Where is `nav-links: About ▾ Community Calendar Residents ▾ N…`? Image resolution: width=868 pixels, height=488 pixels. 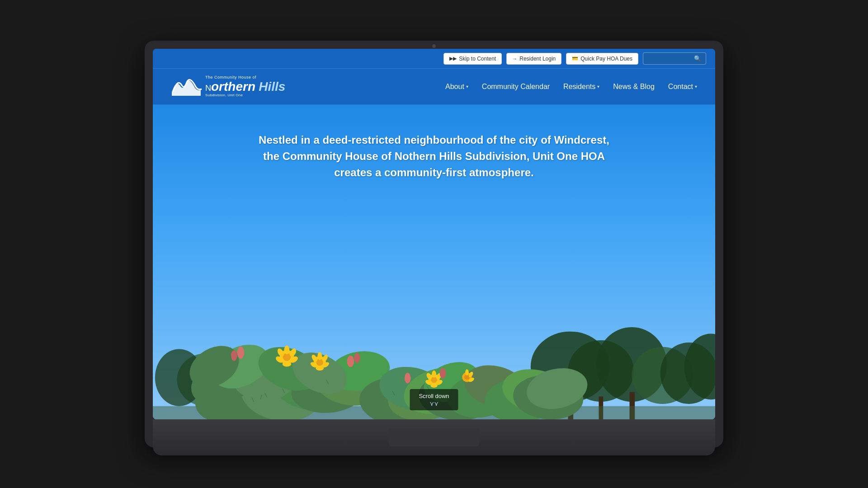 nav-links: About ▾ Community Calendar Residents ▾ N… is located at coordinates (571, 87).